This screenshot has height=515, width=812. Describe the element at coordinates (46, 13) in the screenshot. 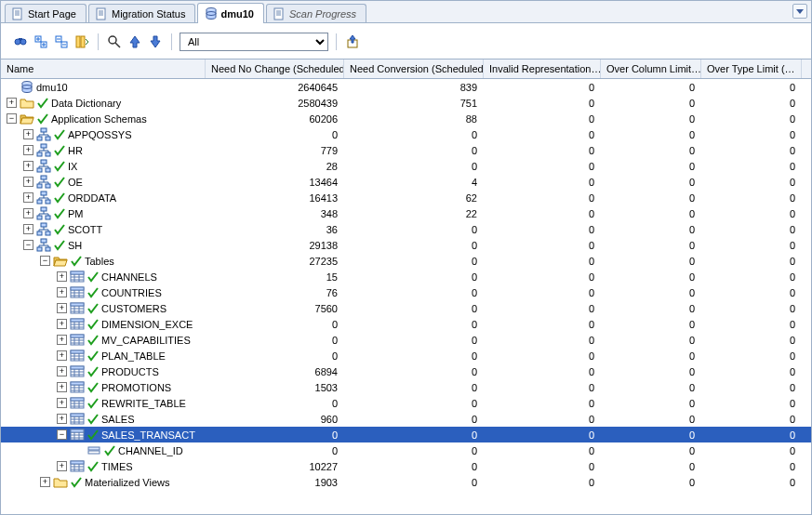

I see `tab-start-page: Start Page` at that location.